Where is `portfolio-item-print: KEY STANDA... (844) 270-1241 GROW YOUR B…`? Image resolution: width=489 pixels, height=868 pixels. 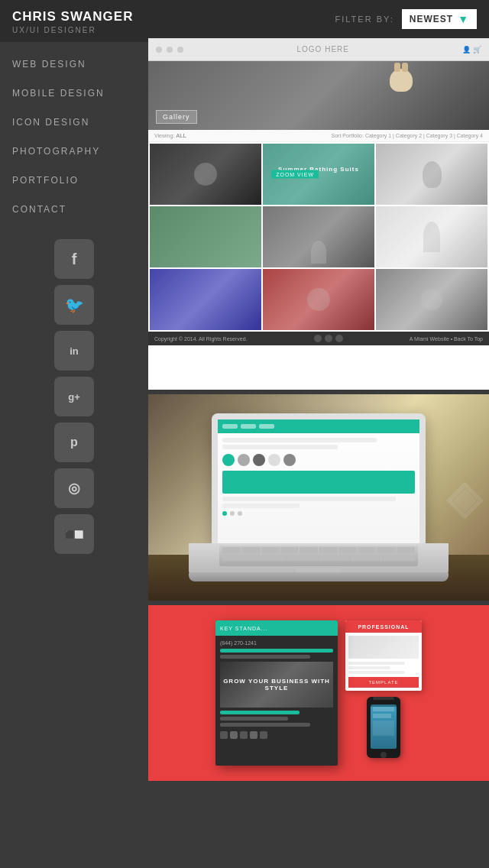 portfolio-item-print: KEY STANDA... (844) 270-1241 GROW YOUR B… is located at coordinates (319, 693).